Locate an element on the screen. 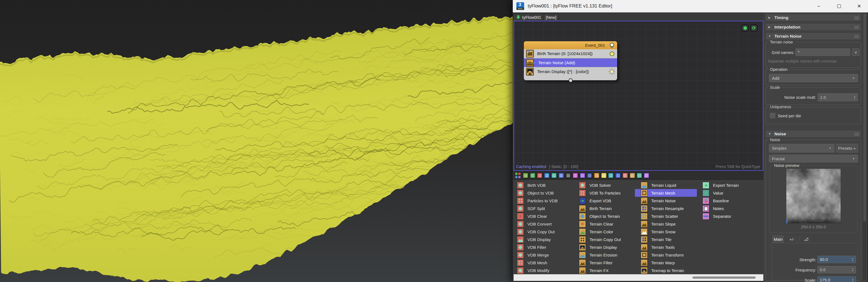  depot-item-object-to-vdb: Object to VDB is located at coordinates (542, 193).